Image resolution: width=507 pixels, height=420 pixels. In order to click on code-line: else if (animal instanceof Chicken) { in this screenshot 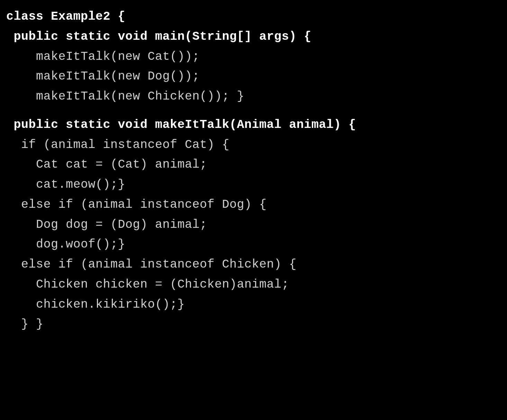, I will do `click(257, 265)`.